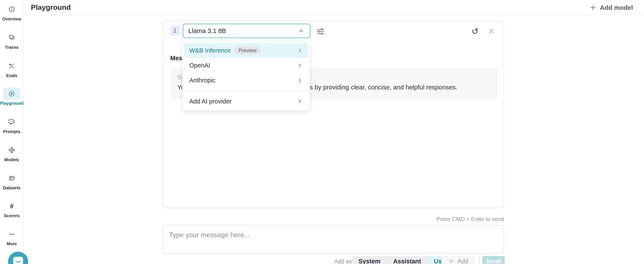 This screenshot has height=264, width=644. What do you see at coordinates (494, 260) in the screenshot?
I see `send-button: Send` at bounding box center [494, 260].